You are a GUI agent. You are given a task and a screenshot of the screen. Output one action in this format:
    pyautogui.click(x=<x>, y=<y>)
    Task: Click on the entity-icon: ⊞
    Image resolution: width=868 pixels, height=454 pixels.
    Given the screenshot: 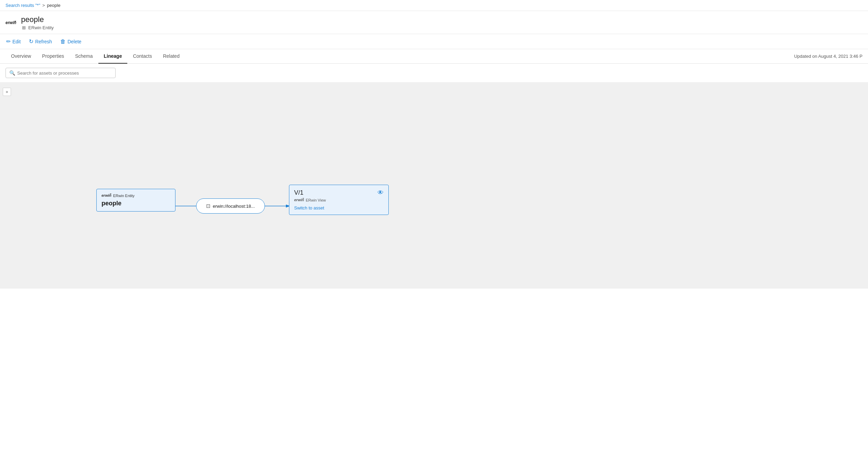 What is the action you would take?
    pyautogui.click(x=24, y=28)
    